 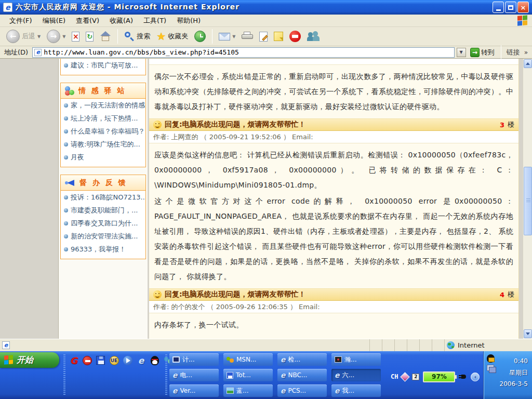 What do you see at coordinates (334, 125) in the screenshot?
I see `reply-header: 回复:电脑系统出现问题，烦请网友帮帮忙！ 3 楼` at bounding box center [334, 125].